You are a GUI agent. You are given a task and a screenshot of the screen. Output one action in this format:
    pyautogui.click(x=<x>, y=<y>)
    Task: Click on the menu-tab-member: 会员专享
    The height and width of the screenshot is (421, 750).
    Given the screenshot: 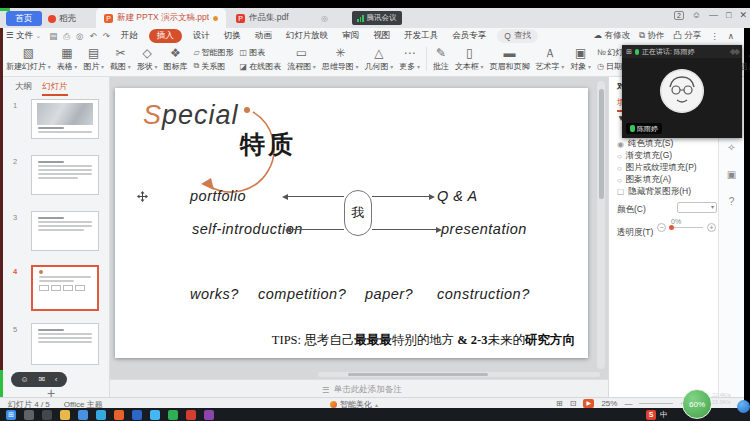 What is the action you would take?
    pyautogui.click(x=469, y=36)
    